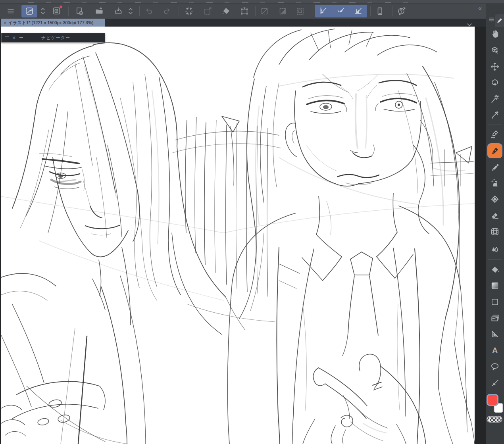 Image resolution: width=504 pixels, height=444 pixels. I want to click on deselect-icon, so click(265, 11).